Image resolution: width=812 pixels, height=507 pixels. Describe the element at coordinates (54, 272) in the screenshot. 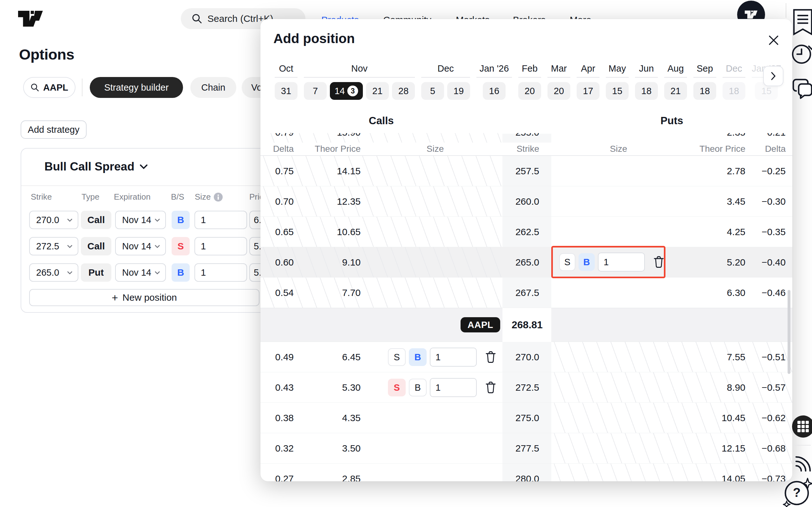

I see `strike-select: 265.0` at that location.